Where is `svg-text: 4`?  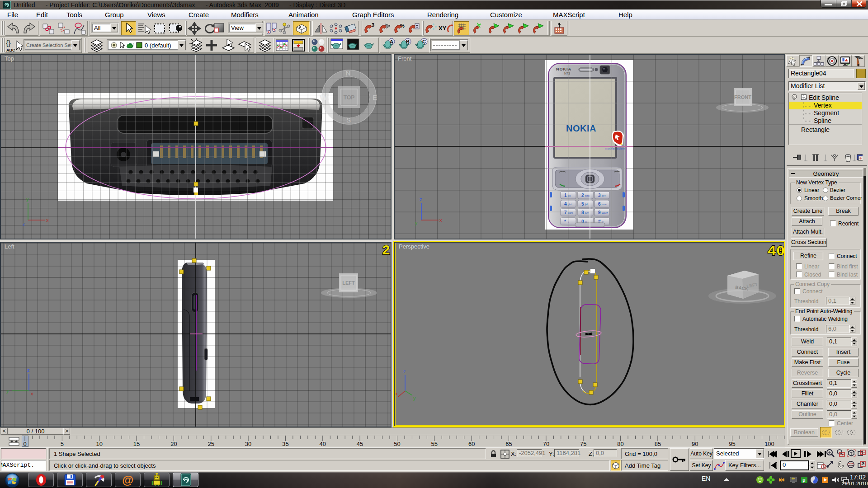 svg-text: 4 is located at coordinates (566, 204).